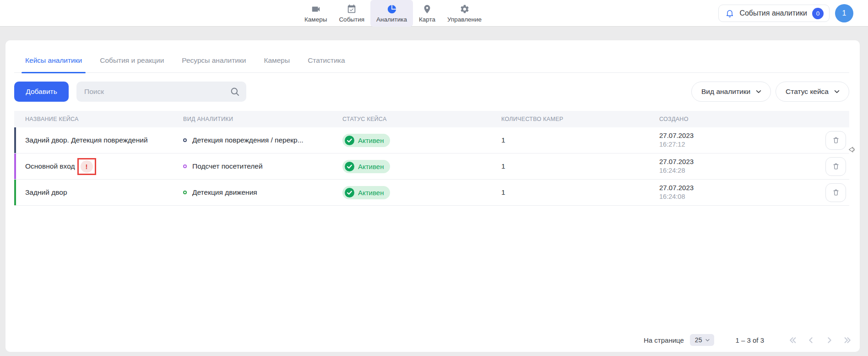 The height and width of the screenshot is (356, 868). What do you see at coordinates (773, 13) in the screenshot?
I see `analytics-events-label: События аналитики` at bounding box center [773, 13].